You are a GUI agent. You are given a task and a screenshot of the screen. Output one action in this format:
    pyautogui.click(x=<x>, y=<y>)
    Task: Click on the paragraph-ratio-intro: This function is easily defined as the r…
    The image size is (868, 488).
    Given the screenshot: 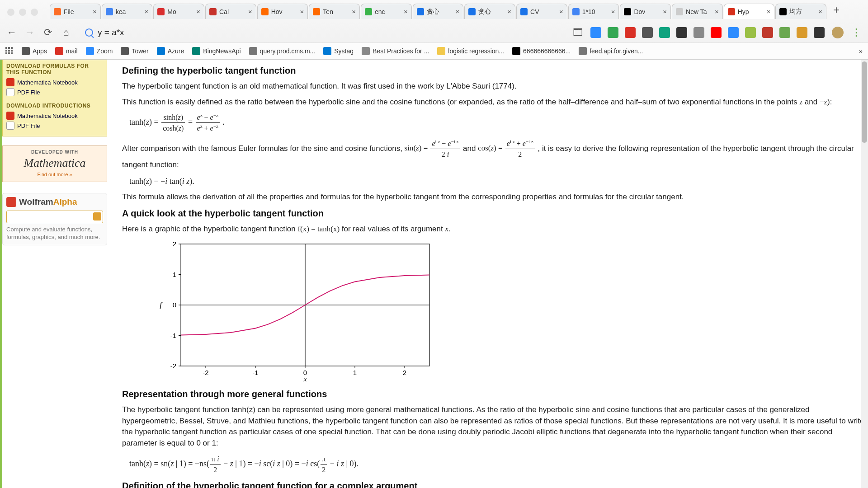 What is the action you would take?
    pyautogui.click(x=493, y=102)
    